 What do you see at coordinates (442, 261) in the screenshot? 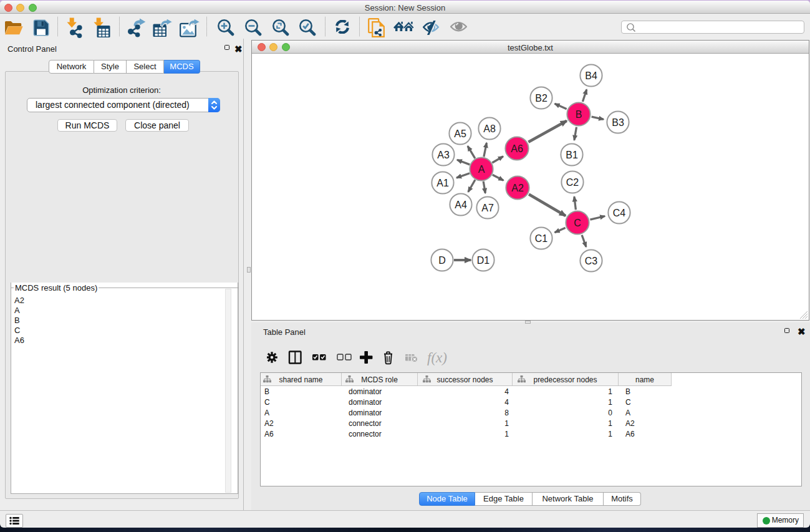
I see `svg-text: D` at bounding box center [442, 261].